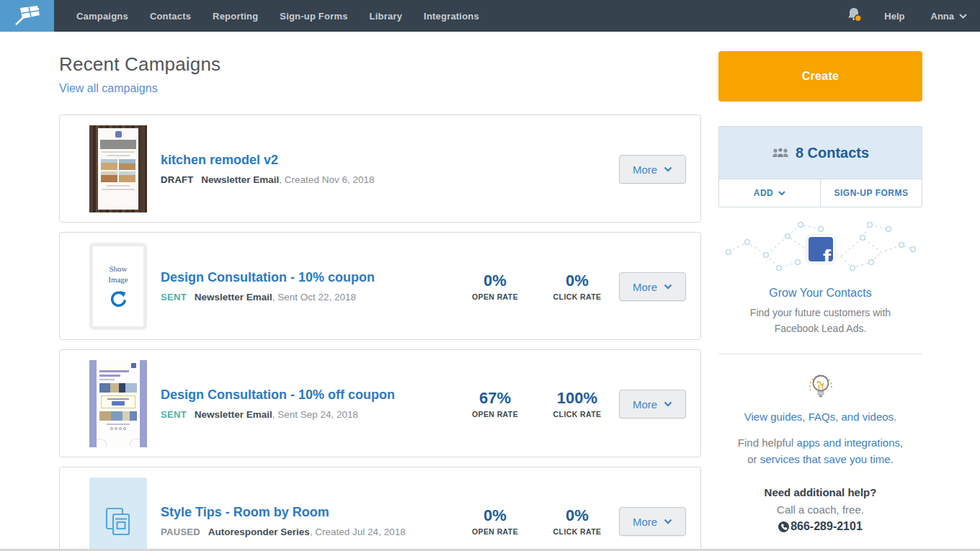 The image size is (980, 551). I want to click on find-prefix-text: Find helpful, so click(767, 442).